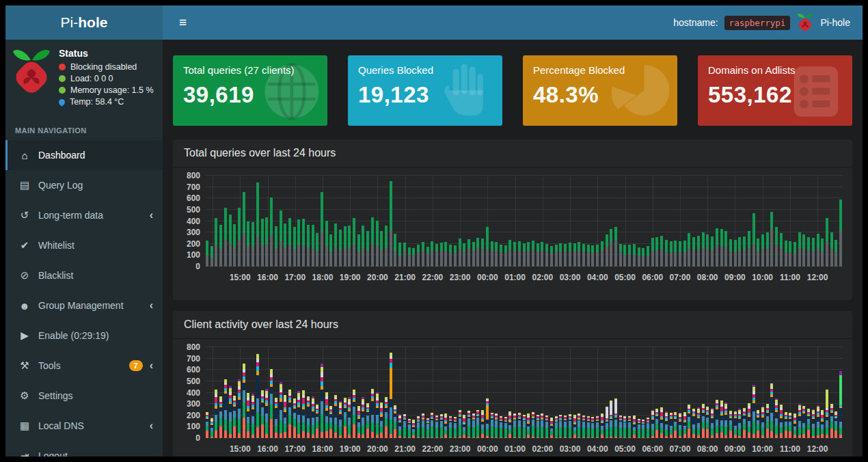 The height and width of the screenshot is (462, 868). I want to click on sign-out-icon: ⇥, so click(25, 453).